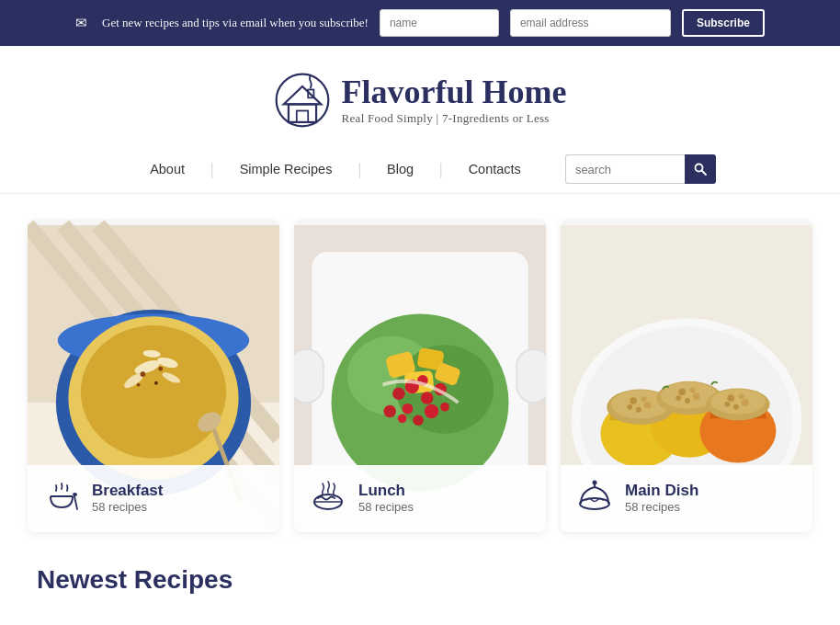 This screenshot has height=625, width=840. Describe the element at coordinates (700, 169) in the screenshot. I see `search-button` at that location.